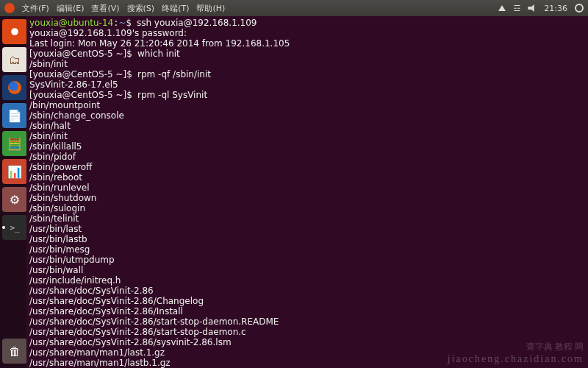 The height and width of the screenshot is (368, 588). Describe the element at coordinates (15, 192) in the screenshot. I see `launcher: 🗂 📄 🧮 📊 ⚙ 🗑` at that location.